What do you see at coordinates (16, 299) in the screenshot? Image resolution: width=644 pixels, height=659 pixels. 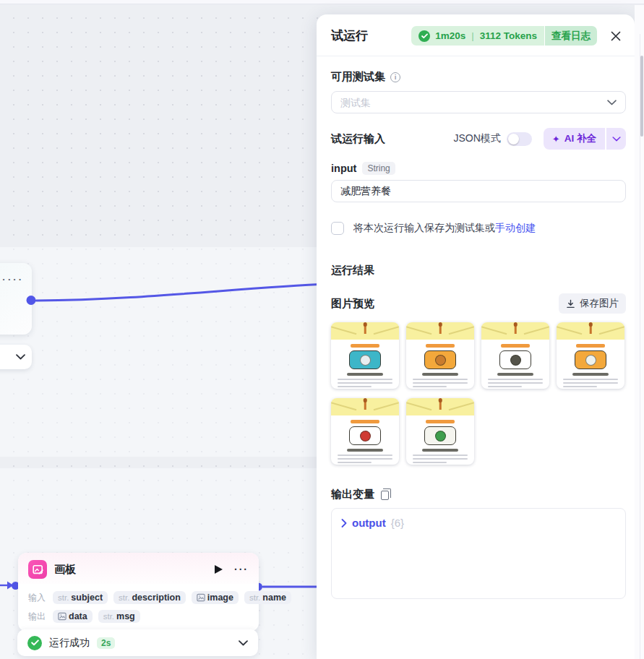 I see `partial-node: ·· ···` at bounding box center [16, 299].